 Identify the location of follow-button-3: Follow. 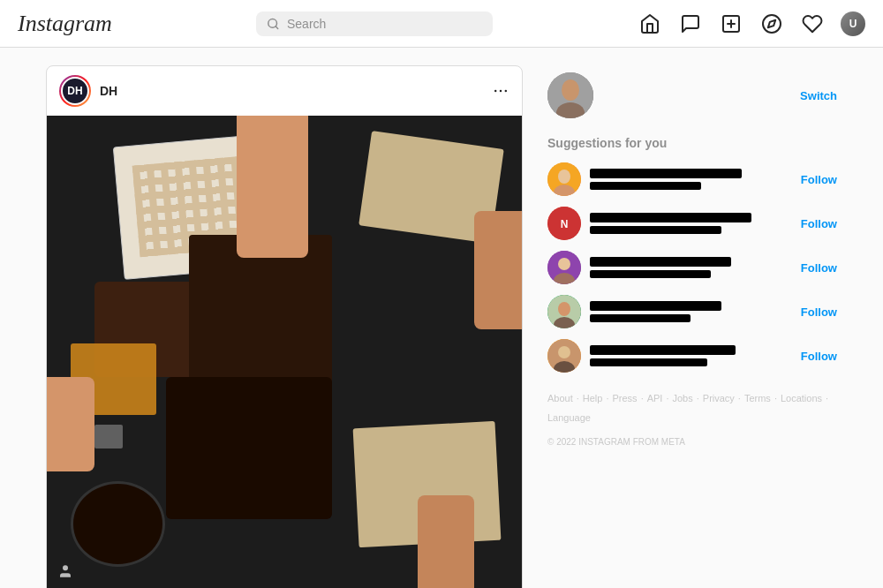
(819, 268).